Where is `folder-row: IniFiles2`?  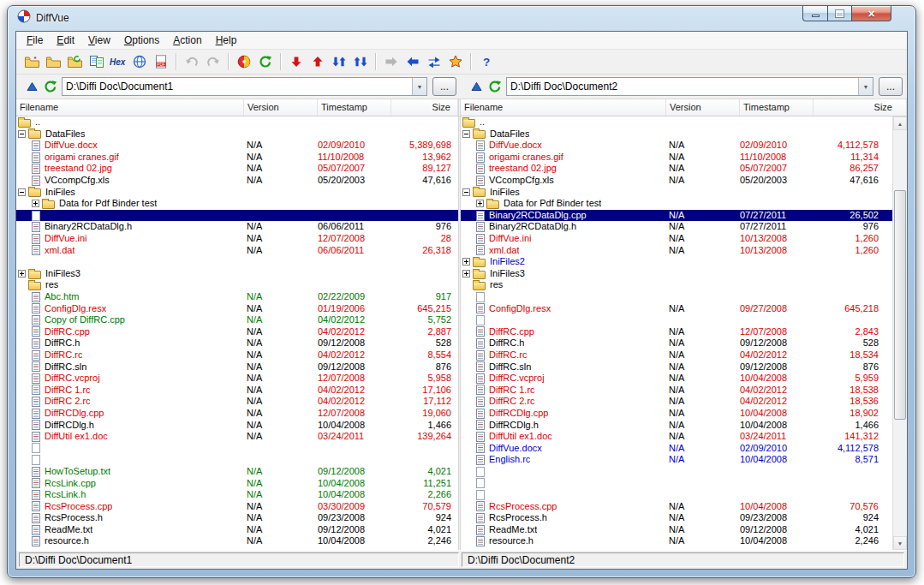 folder-row: IniFiles2 is located at coordinates (677, 262).